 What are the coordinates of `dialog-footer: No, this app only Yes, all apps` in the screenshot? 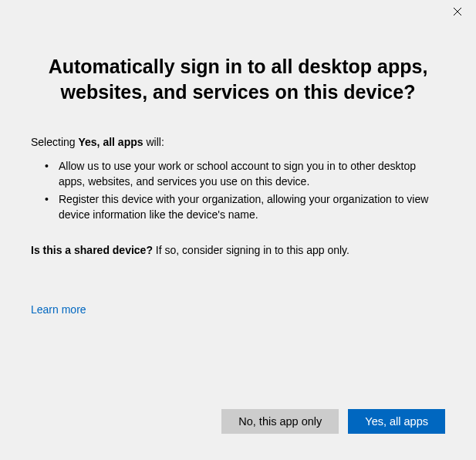 It's located at (333, 421).